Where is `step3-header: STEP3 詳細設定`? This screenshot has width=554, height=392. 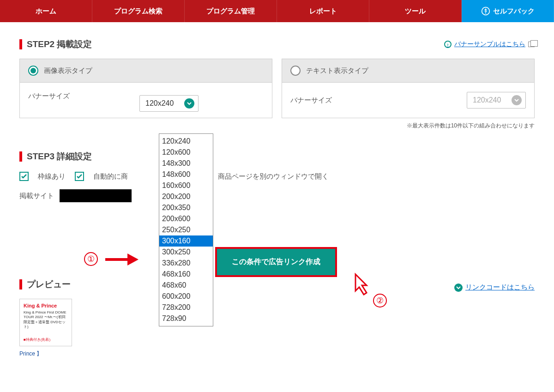 step3-header: STEP3 詳細設定 is located at coordinates (277, 157).